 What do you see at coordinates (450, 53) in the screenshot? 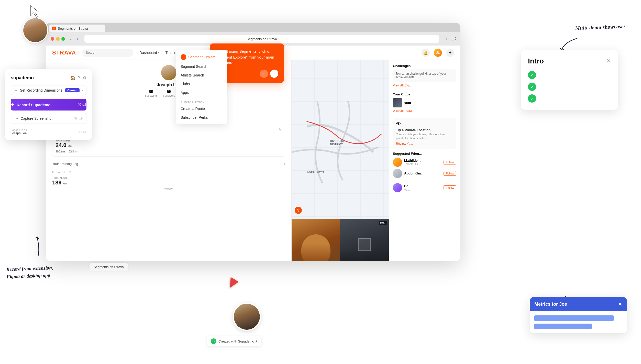
I see `nav-add-button: +` at bounding box center [450, 53].